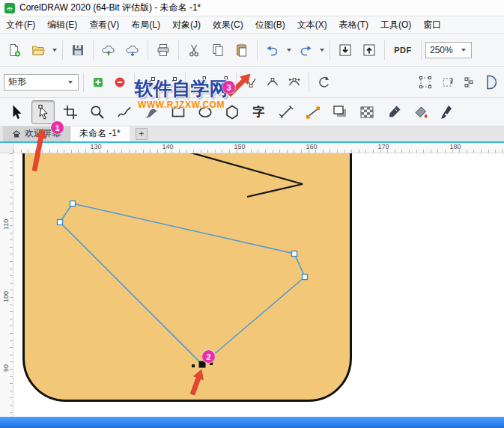 This screenshot has height=428, width=504. I want to click on convert-to-line-button, so click(200, 82).